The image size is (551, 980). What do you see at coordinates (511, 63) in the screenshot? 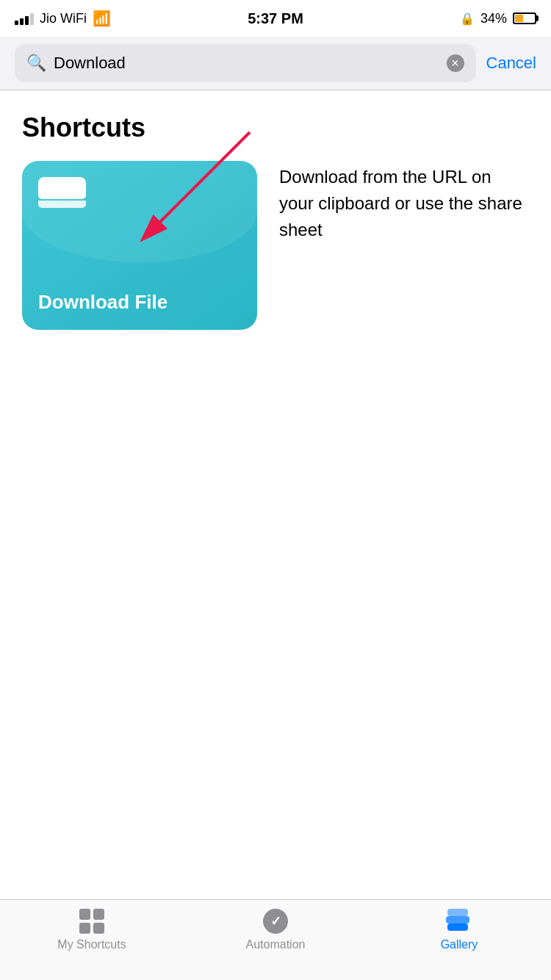
I see `cancel-button: Cancel` at bounding box center [511, 63].